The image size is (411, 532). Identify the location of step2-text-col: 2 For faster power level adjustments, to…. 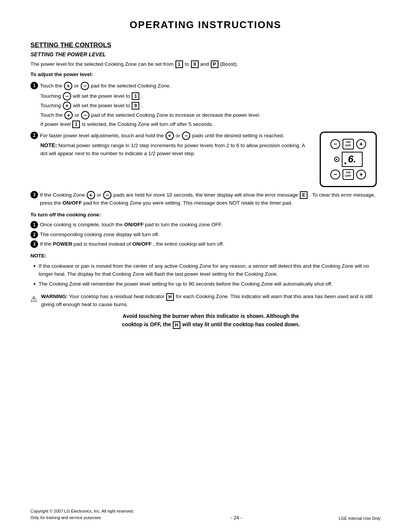
(171, 145).